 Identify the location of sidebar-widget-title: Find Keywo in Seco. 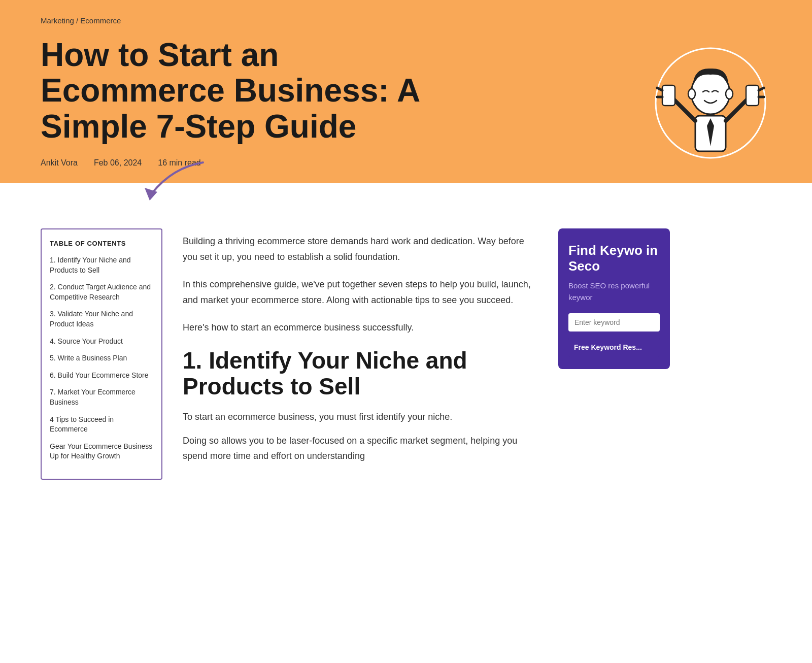
(614, 258).